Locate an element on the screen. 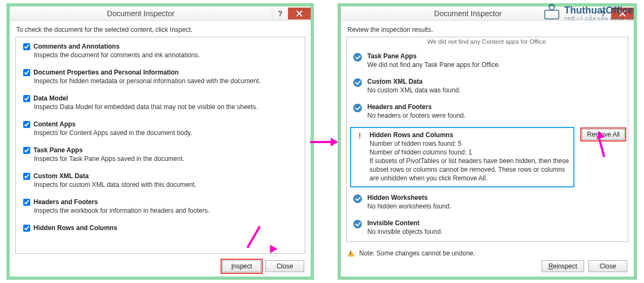  result-desc: No headers or footers were found. is located at coordinates (495, 116).